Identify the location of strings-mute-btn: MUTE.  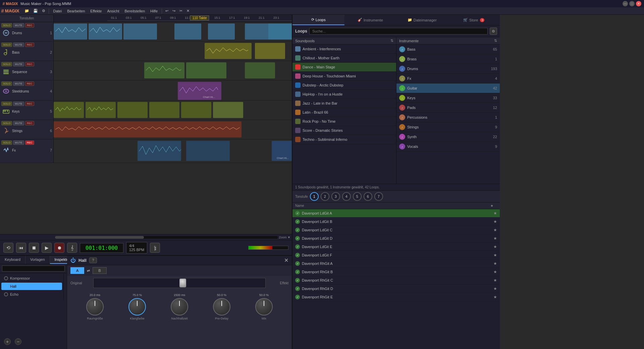
(19, 123).